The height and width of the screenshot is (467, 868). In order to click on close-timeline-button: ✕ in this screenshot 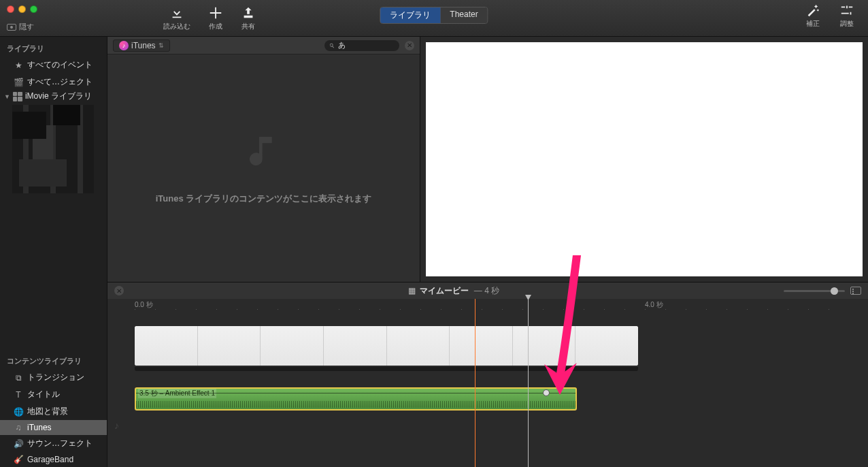, I will do `click(119, 291)`.